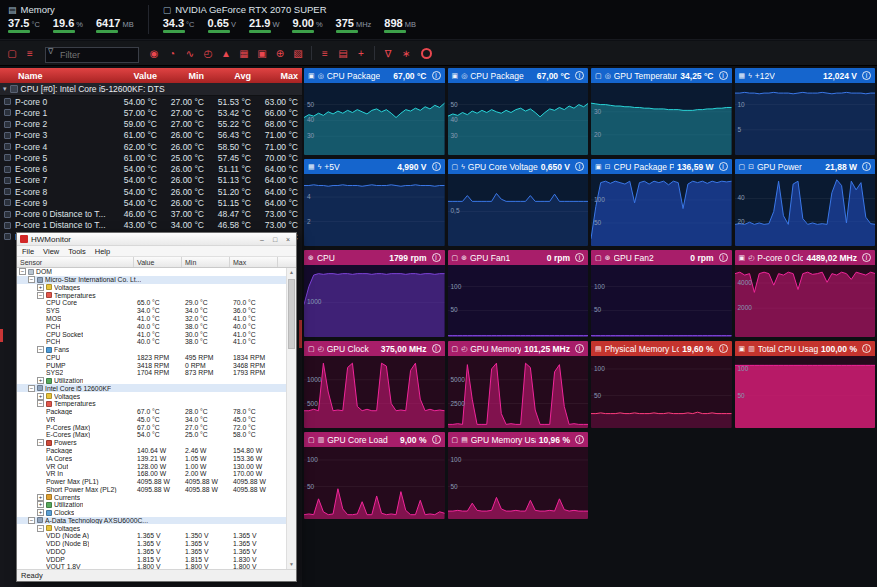 This screenshot has height=587, width=877. What do you see at coordinates (151, 214) in the screenshot?
I see `table-row: P-core 0 Distance to T...46.00 °C37.00 °…` at bounding box center [151, 214].